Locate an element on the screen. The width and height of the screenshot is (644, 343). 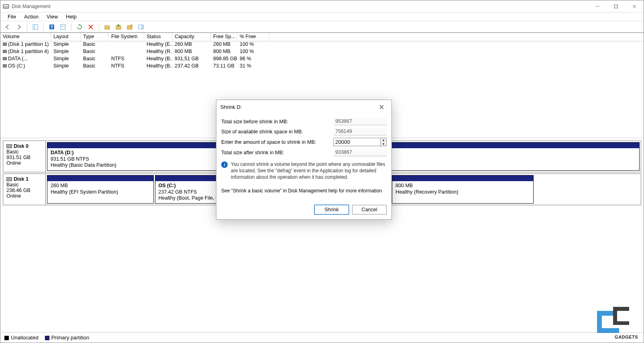
dialog-title-bar: Shrink D: is located at coordinates (304, 107).